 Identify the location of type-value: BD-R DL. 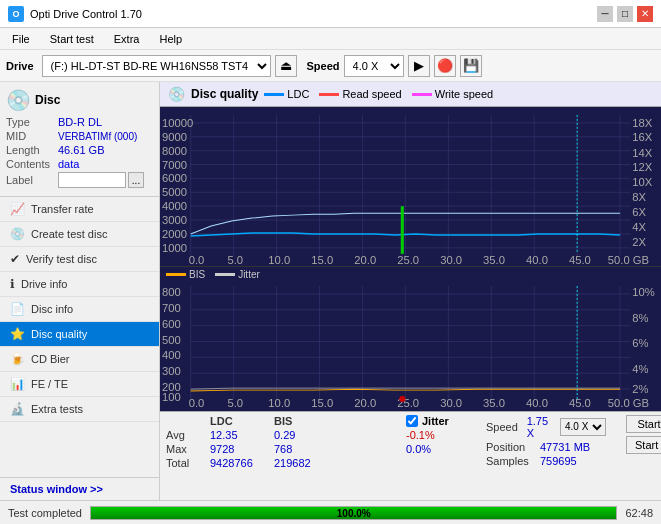
(80, 122).